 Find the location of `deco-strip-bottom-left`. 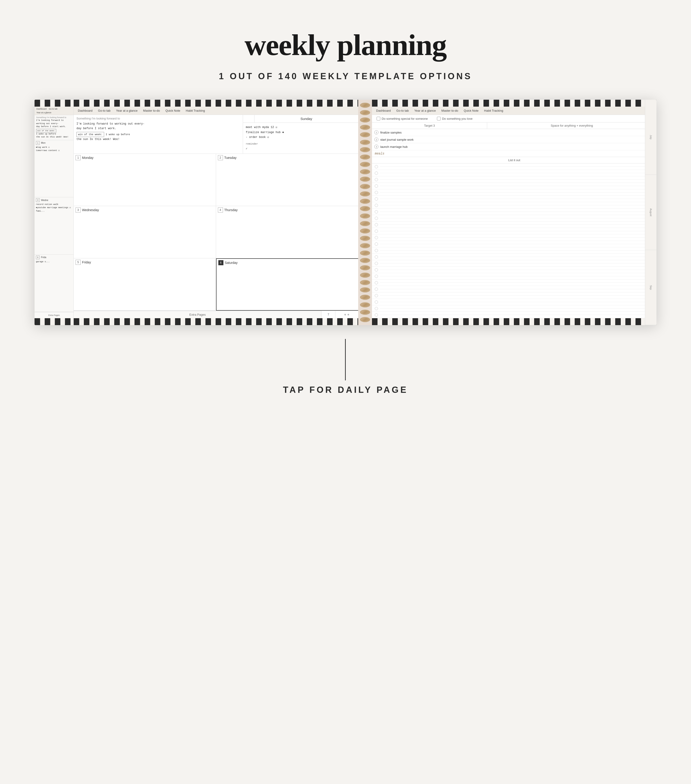

deco-strip-bottom-left is located at coordinates (54, 322).